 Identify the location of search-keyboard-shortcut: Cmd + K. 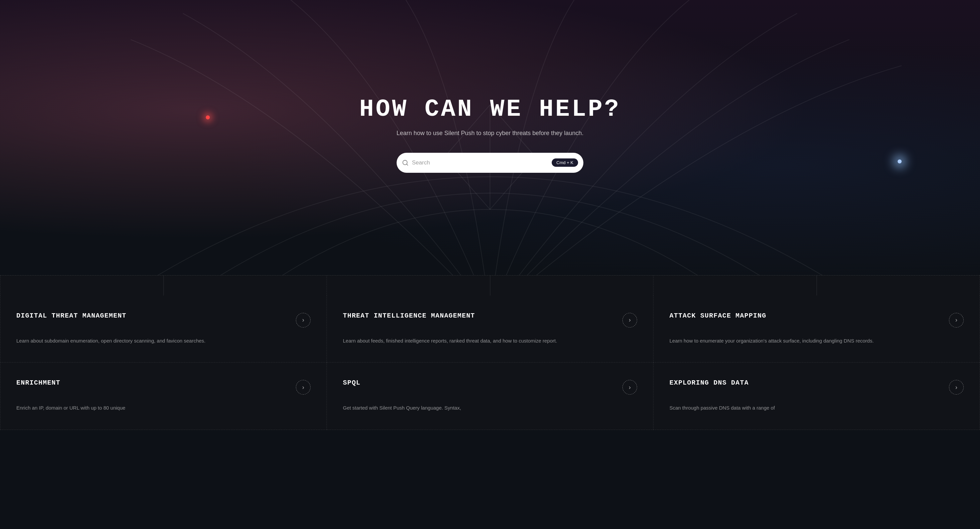
(565, 163).